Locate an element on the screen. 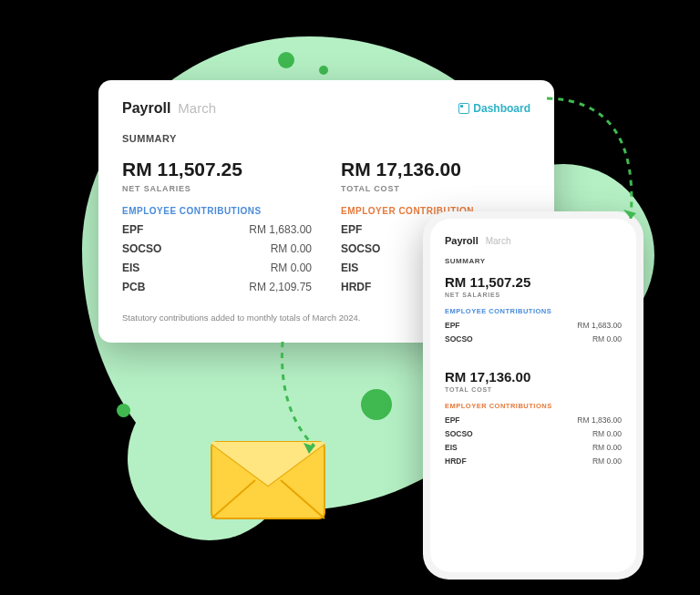  mobile-page-title: Payroll is located at coordinates (461, 241).